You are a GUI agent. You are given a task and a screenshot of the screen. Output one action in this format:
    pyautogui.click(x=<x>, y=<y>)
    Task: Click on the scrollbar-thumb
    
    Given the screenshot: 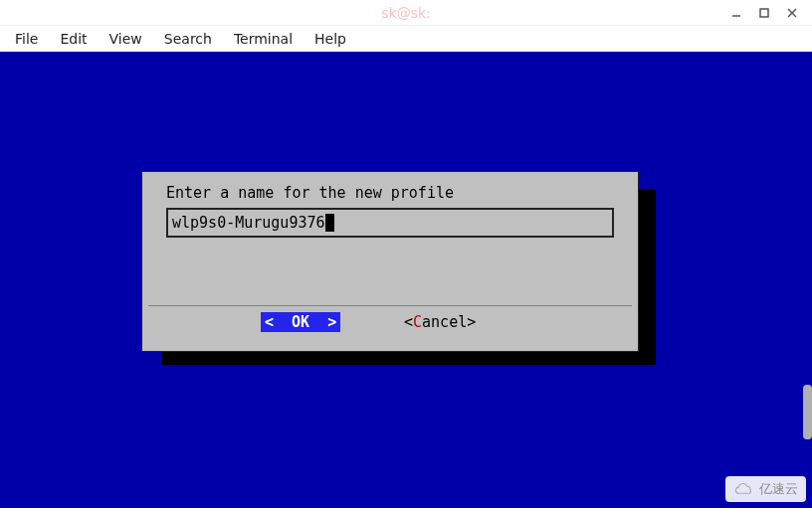 What is the action you would take?
    pyautogui.click(x=808, y=412)
    